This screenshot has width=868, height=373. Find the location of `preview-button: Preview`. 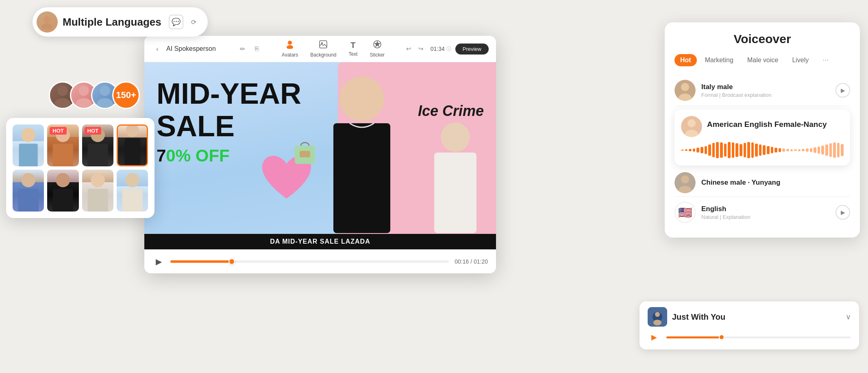

preview-button: Preview is located at coordinates (472, 49).